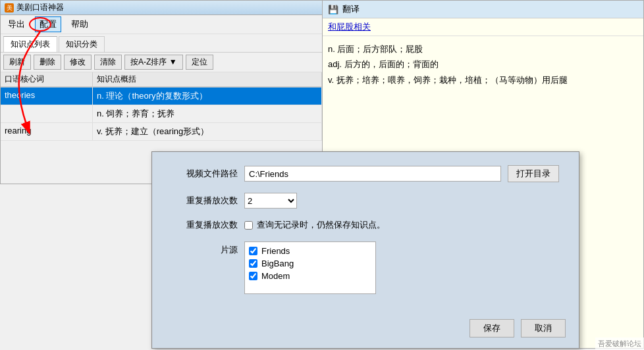 Image resolution: width=644 pixels, height=350 pixels. Describe the element at coordinates (492, 328) in the screenshot. I see `save-button: 保存` at that location.